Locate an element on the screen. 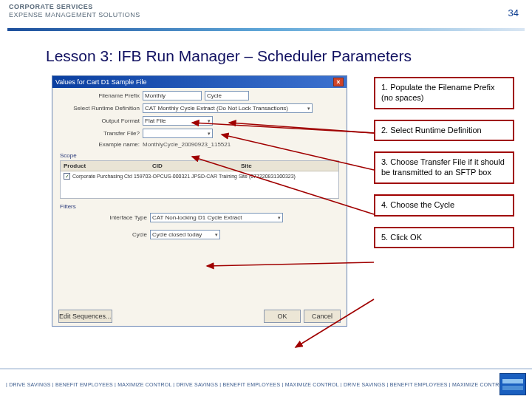 Image resolution: width=532 pixels, height=399 pixels. ok-button: OK is located at coordinates (282, 316).